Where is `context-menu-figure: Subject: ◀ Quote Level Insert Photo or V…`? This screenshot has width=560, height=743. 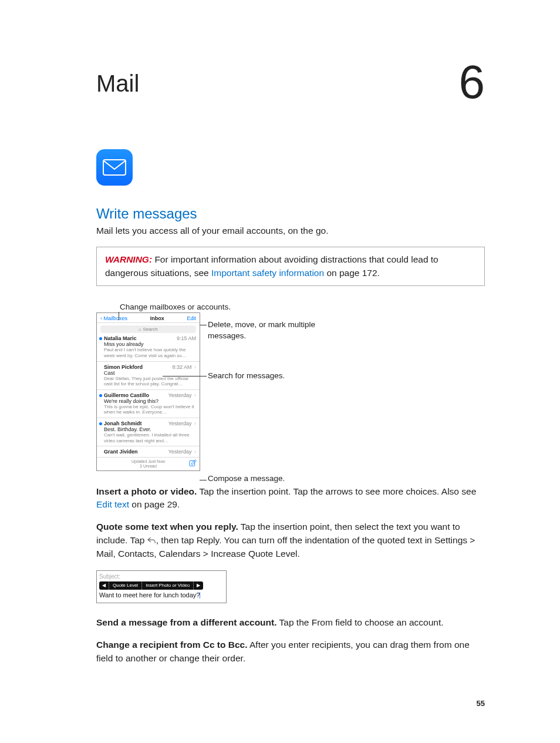
context-menu-figure: Subject: ◀ Quote Level Insert Photo or V… is located at coordinates (161, 587).